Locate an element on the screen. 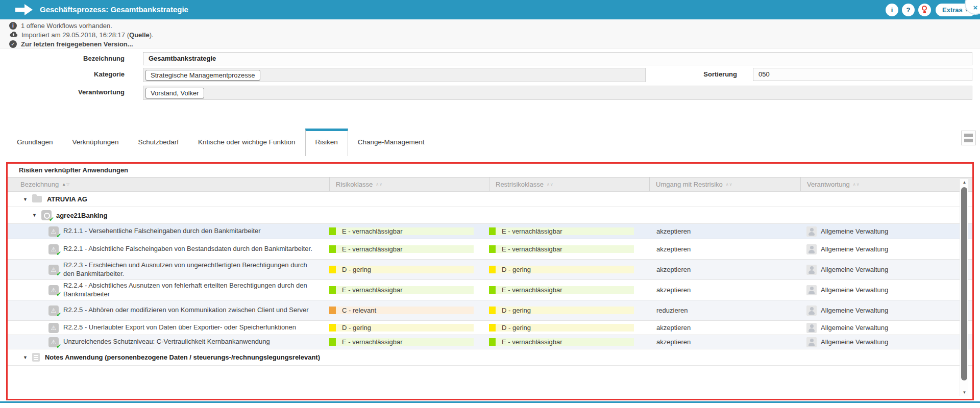  table-row: ⚠✔R2.1.1 - Versehentliche Falscheingaben… is located at coordinates (490, 232).